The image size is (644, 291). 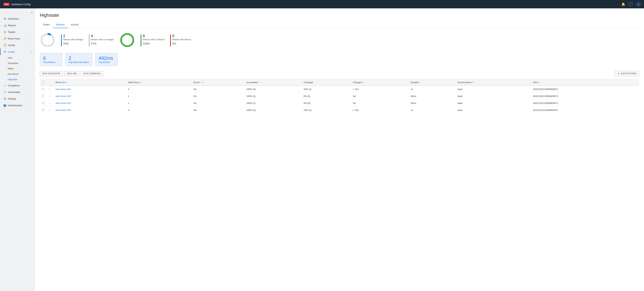 I want to click on sidebar-sub-label: Highstate, so click(x=12, y=79).